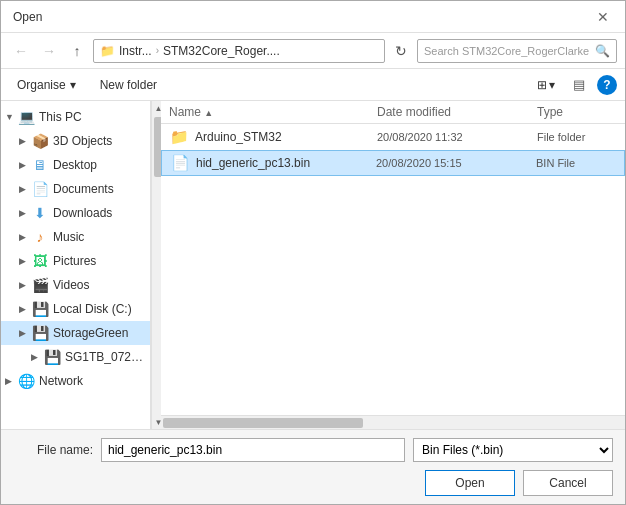 The image size is (626, 505). I want to click on sidebar-item-3d-objects: ▶ 📦 3D Objects, so click(76, 141).